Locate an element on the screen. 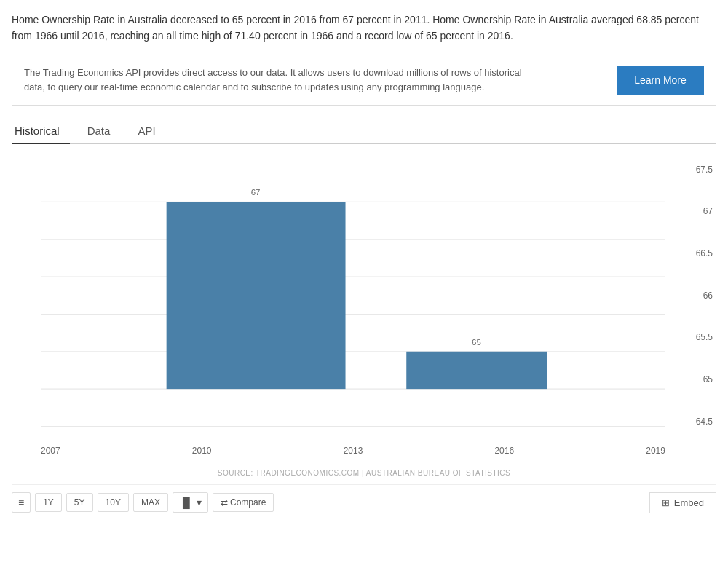 The width and height of the screenshot is (728, 584). api-banner: The Trading Economics API provides direc… is located at coordinates (364, 80).